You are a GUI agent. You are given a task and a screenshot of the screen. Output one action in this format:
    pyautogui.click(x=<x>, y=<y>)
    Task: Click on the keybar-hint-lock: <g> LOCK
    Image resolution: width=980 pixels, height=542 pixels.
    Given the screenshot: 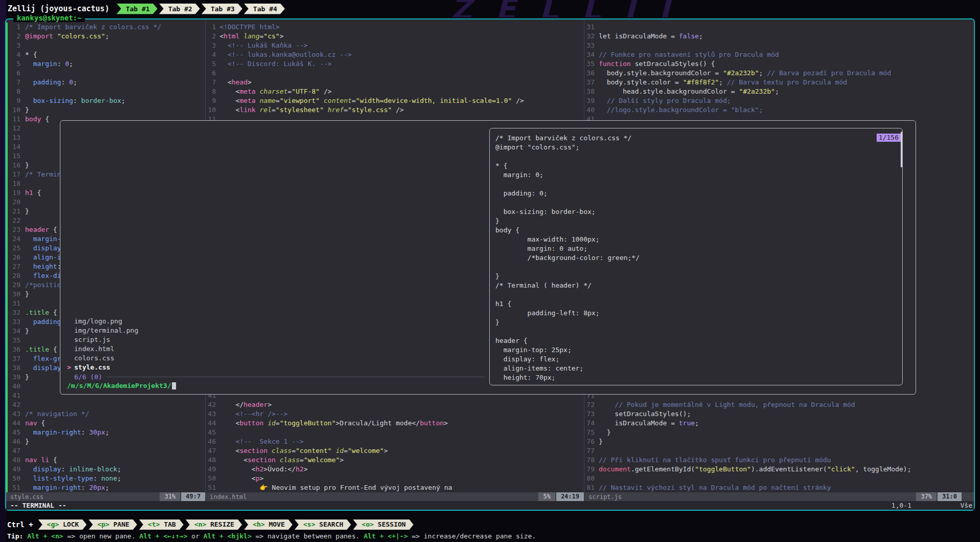 What is the action you would take?
    pyautogui.click(x=62, y=525)
    